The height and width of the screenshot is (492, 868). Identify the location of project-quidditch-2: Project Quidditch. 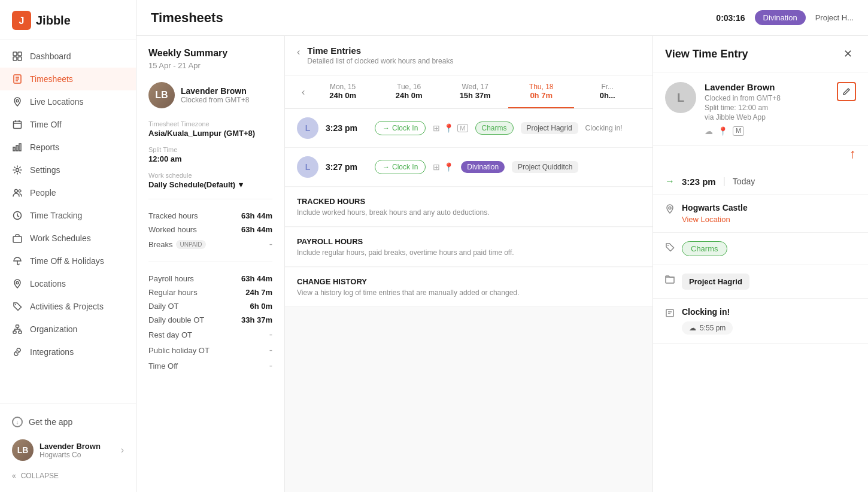
(545, 167).